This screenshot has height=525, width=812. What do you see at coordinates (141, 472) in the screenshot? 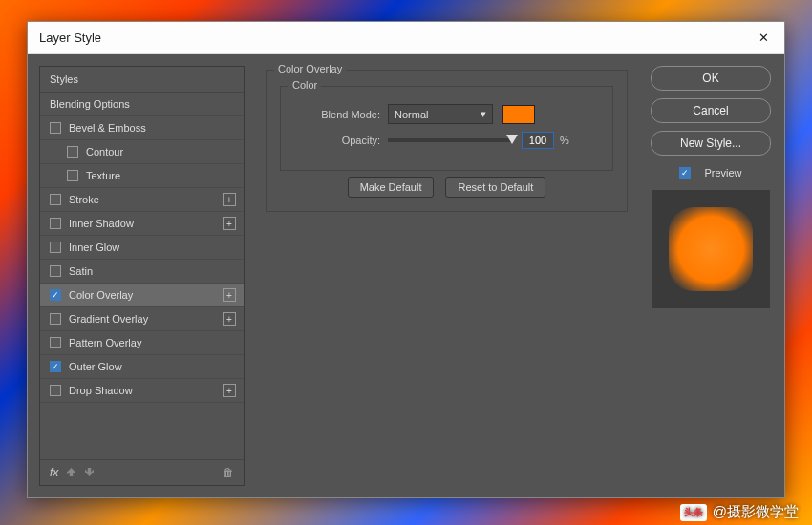
I see `styles-footer: fx 🡹 🡻 🗑` at bounding box center [141, 472].